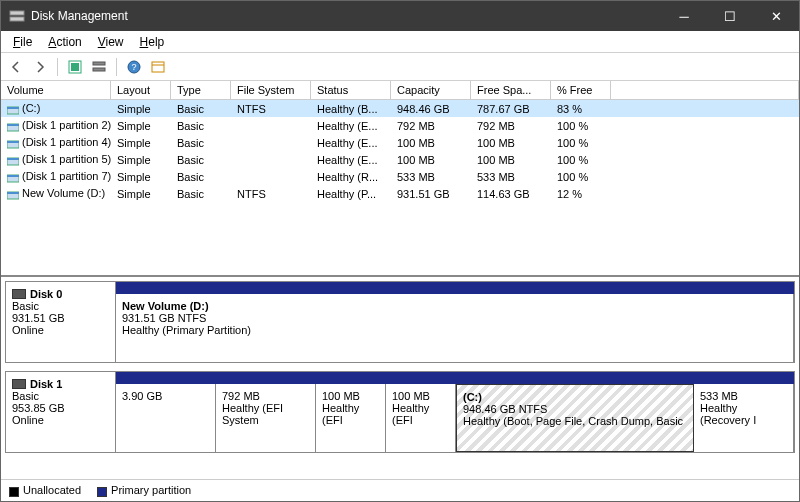  I want to click on partition: New Volume (D:)931.51 GB NTFSHealthy (Pr…, so click(455, 328).